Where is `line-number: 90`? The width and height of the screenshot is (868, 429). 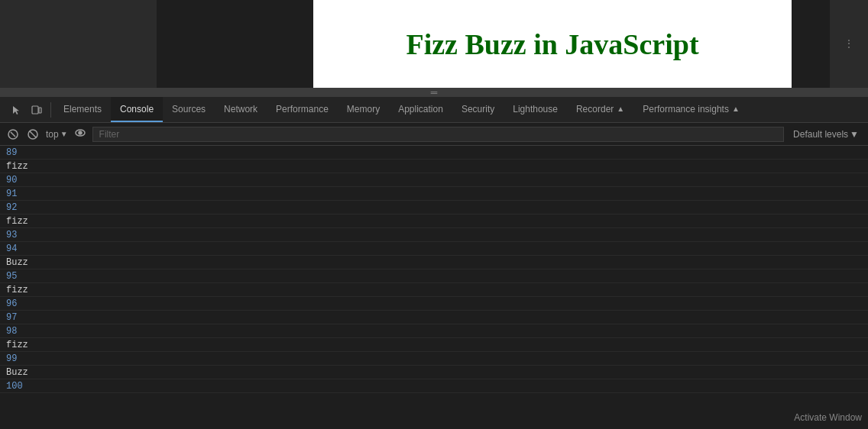 line-number: 90 is located at coordinates (18, 180).